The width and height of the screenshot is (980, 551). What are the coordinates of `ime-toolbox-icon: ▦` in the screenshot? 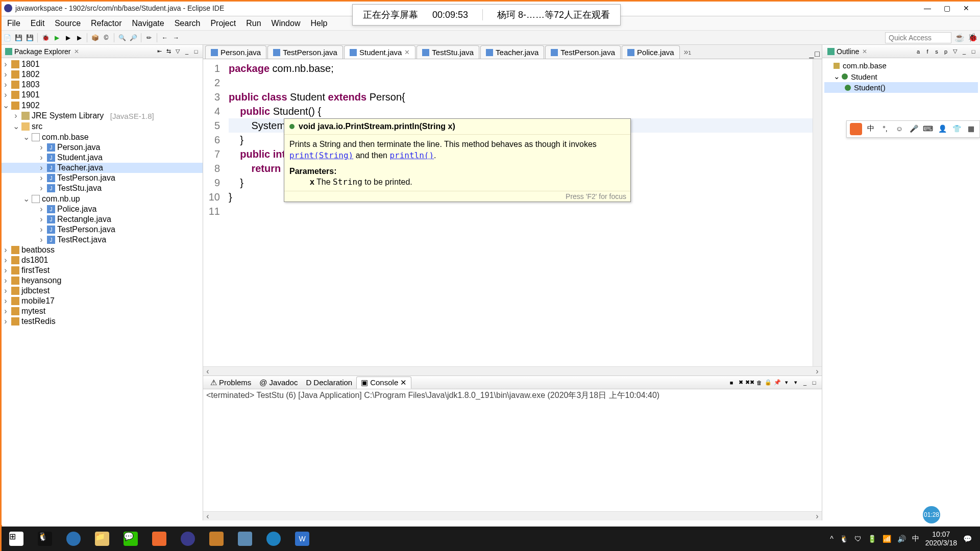 It's located at (971, 129).